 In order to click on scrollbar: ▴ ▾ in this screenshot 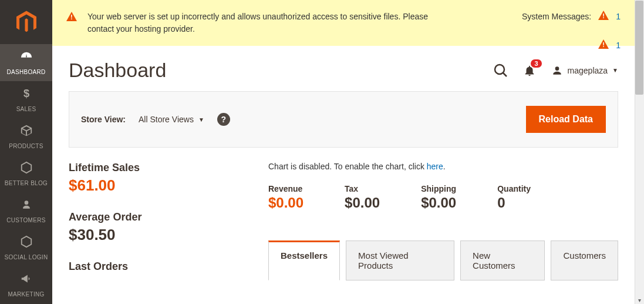, I will do `click(639, 152)`.